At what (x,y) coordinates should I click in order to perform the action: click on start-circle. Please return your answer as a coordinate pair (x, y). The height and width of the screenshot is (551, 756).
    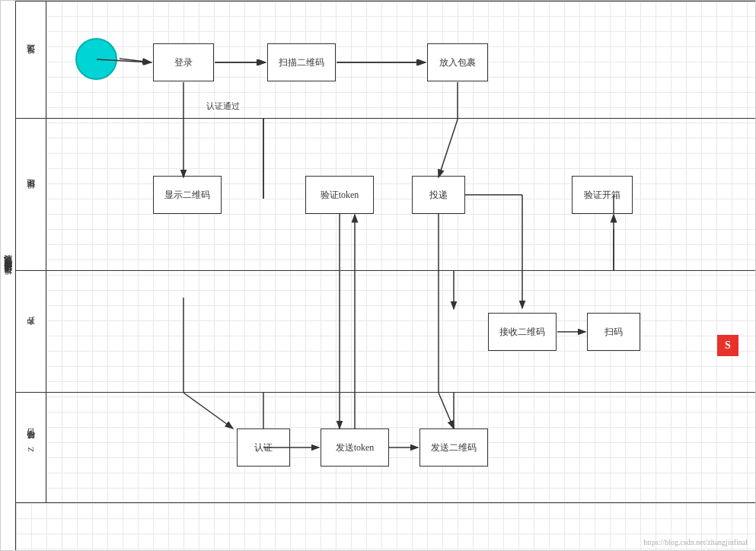
    Looking at the image, I should click on (96, 59).